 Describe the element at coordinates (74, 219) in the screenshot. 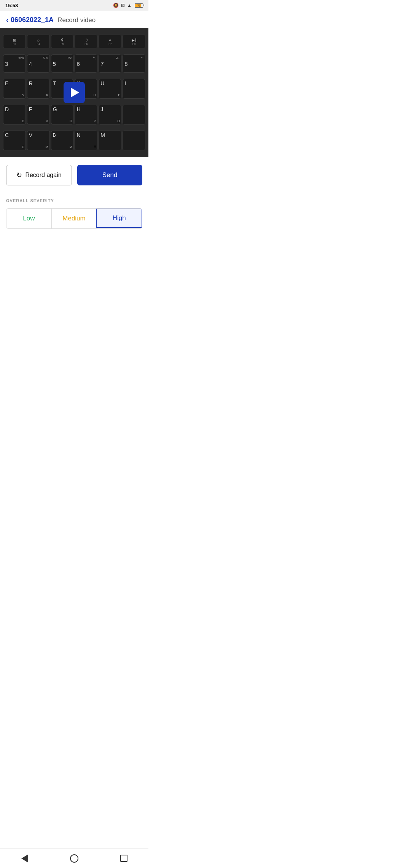

I see `severity-options: Low Medium High` at that location.